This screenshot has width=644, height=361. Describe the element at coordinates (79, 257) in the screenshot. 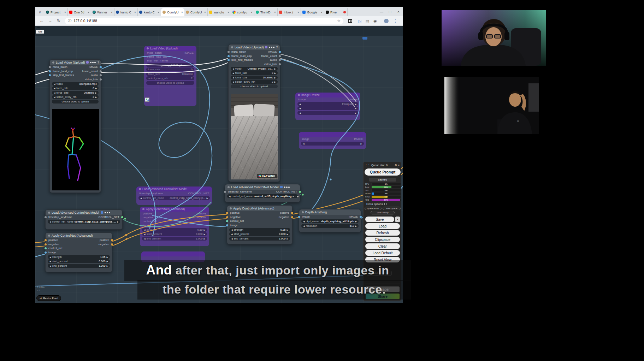

I see `widget-strength: ◀strength1.05▶` at that location.